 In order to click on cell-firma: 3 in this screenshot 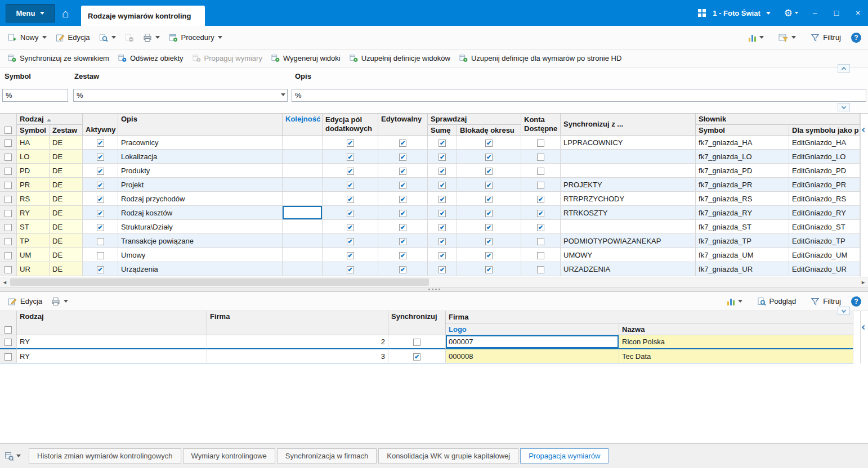, I will do `click(298, 357)`.